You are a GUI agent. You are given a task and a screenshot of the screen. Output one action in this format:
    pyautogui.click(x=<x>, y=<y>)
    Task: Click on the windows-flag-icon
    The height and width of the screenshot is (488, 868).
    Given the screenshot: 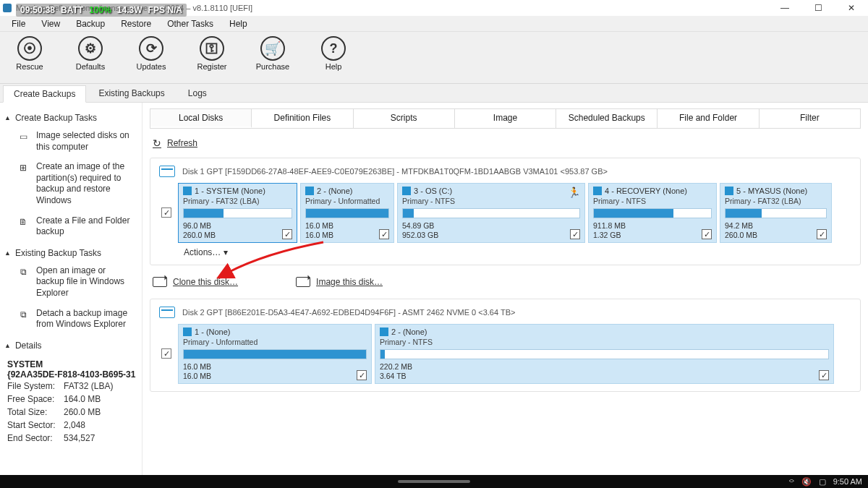 What is the action you would take?
    pyautogui.click(x=384, y=332)
    